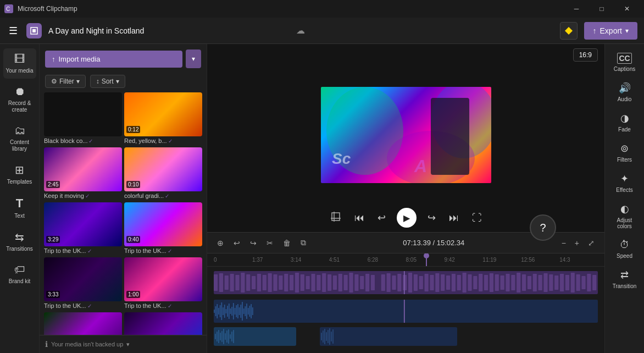 This screenshot has height=353, width=644. Describe the element at coordinates (83, 323) in the screenshot. I see `list-item: 0:11 Trip to the UK... ✓` at that location.